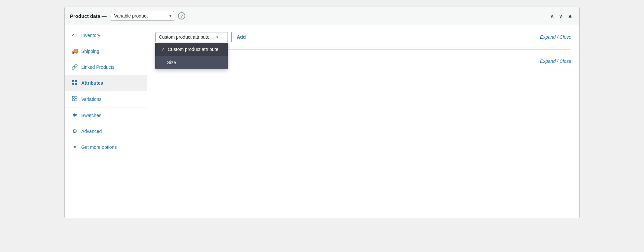 This screenshot has height=252, width=644. What do you see at coordinates (106, 99) in the screenshot?
I see `sidebar-item-variations: Variations` at bounding box center [106, 99].